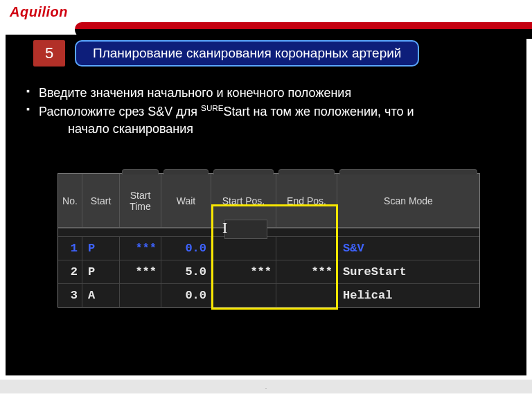 The height and width of the screenshot is (399, 532). What do you see at coordinates (186, 201) in the screenshot?
I see `col-wait: Wait` at bounding box center [186, 201].